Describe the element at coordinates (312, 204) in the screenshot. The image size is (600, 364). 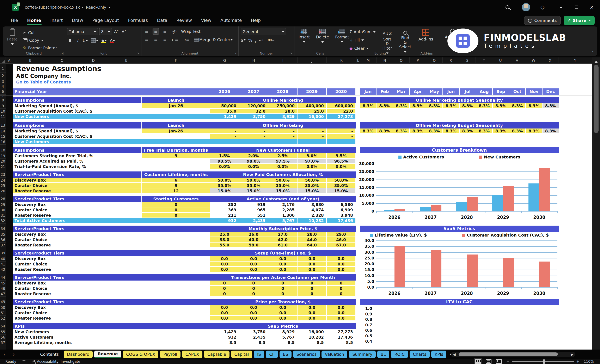
I see `cell: 3,880` at that location.